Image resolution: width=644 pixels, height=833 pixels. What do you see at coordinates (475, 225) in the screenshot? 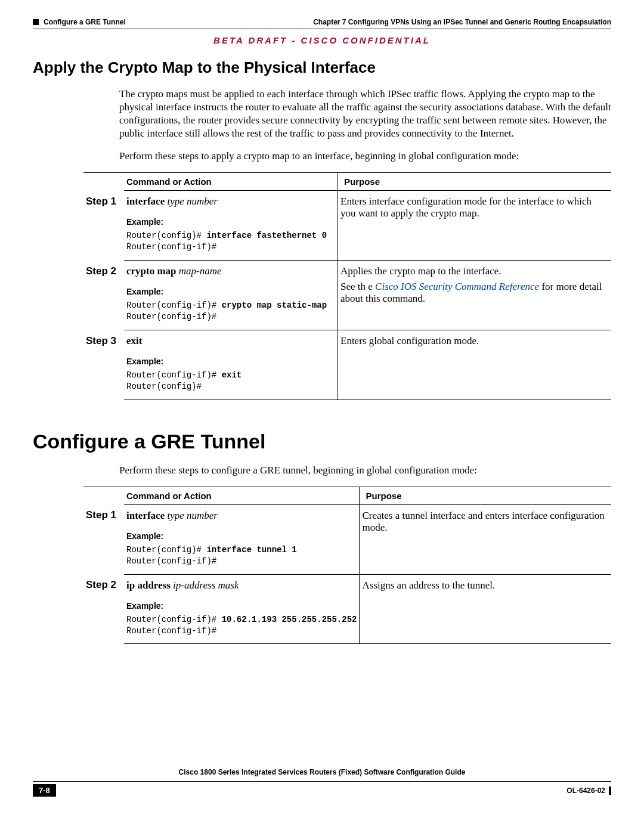
I see `purpose-cell: Enters interface configuration mode for …` at bounding box center [475, 225].